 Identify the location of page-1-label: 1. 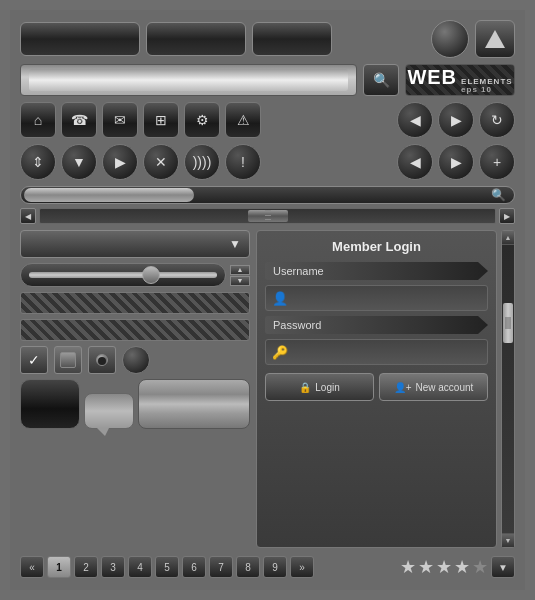
(59, 568).